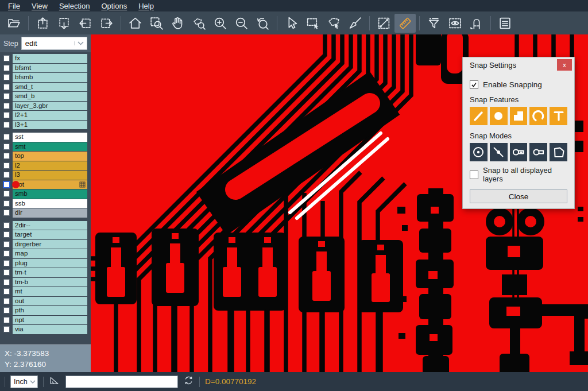 This screenshot has height=391, width=588. Describe the element at coordinates (50, 292) in the screenshot. I see `layer-name: mt` at that location.